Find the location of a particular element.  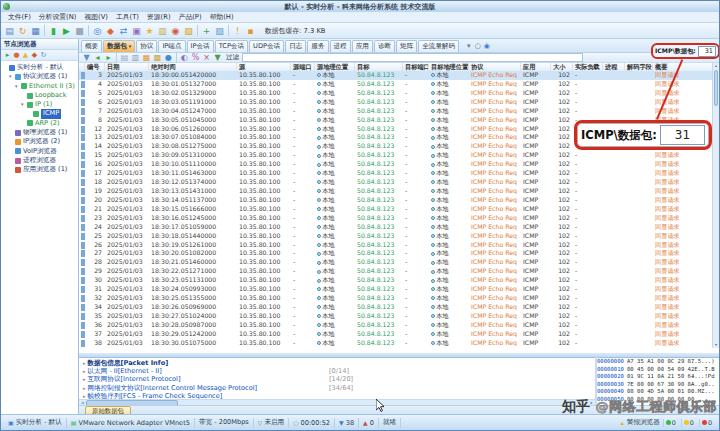

report-icon: ▨ is located at coordinates (220, 31).